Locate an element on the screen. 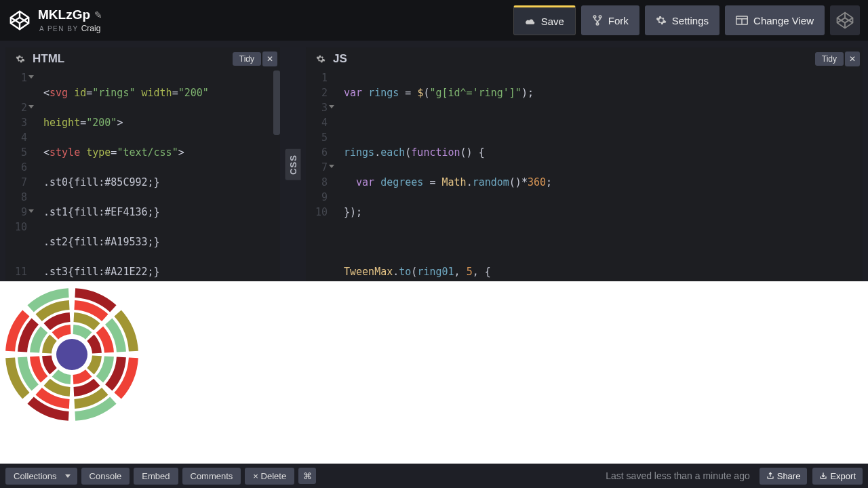  change-view-button: Change View is located at coordinates (774, 20).